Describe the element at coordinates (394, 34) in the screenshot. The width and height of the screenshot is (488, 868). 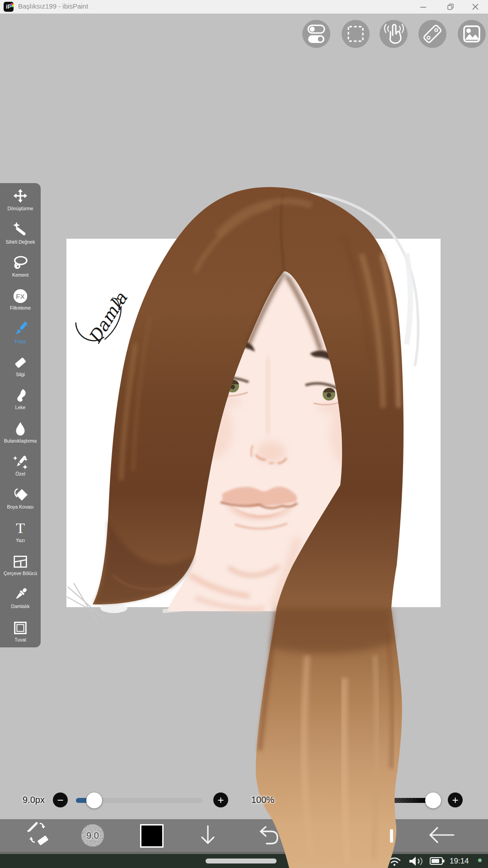
I see `hand-icon` at that location.